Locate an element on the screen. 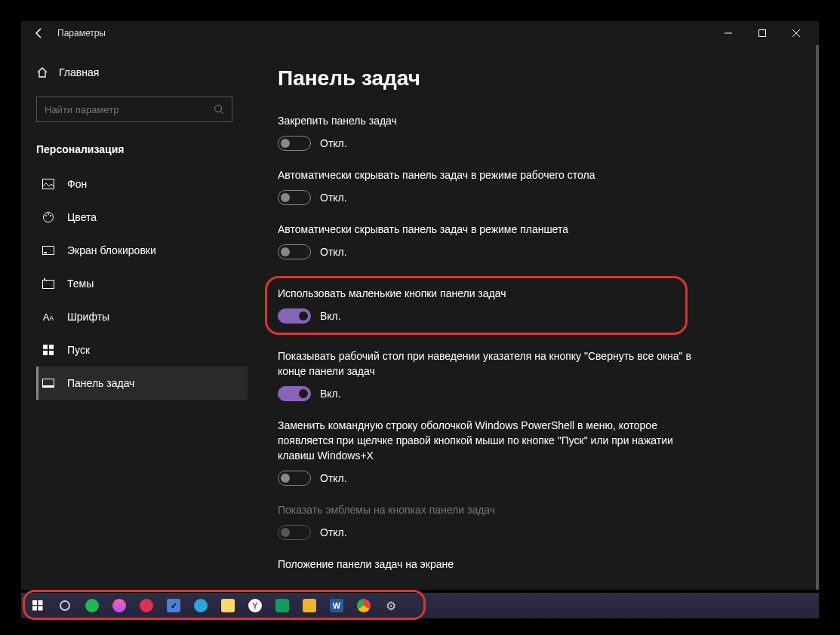  toggle-powershell is located at coordinates (294, 478).